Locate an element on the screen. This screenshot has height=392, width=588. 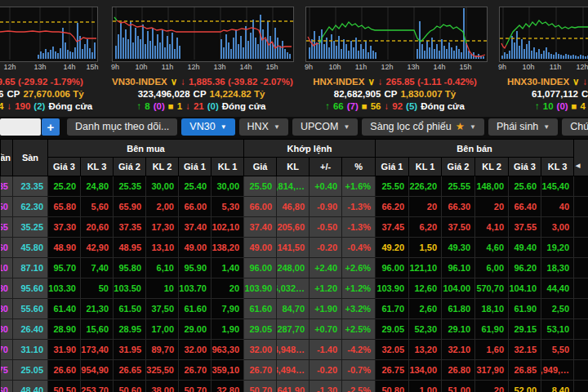
bid-cell: 20,60 is located at coordinates (97, 227).